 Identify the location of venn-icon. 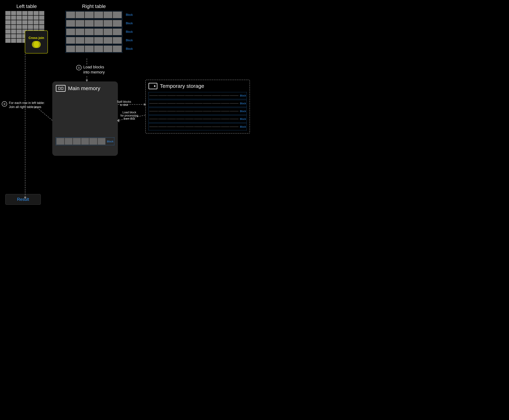
(36, 45).